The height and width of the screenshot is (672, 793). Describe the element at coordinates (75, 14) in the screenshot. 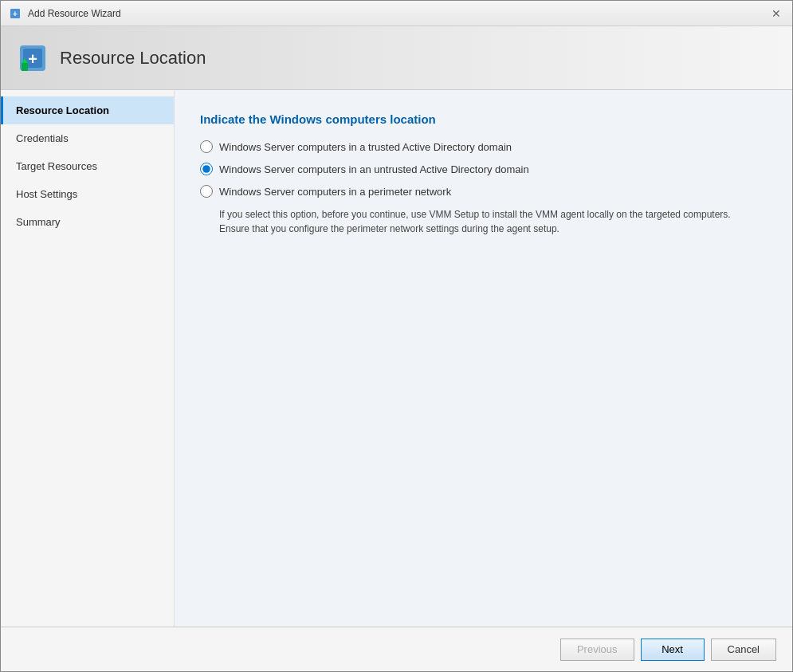

I see `window-title: Add Resource Wizard` at that location.